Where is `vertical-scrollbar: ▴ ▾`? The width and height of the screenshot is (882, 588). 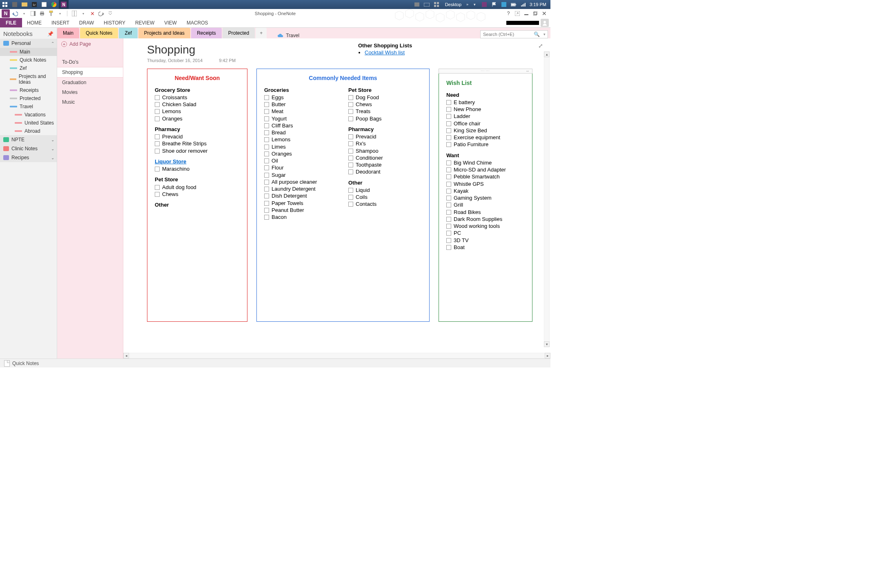 vertical-scrollbar: ▴ ▾ is located at coordinates (547, 199).